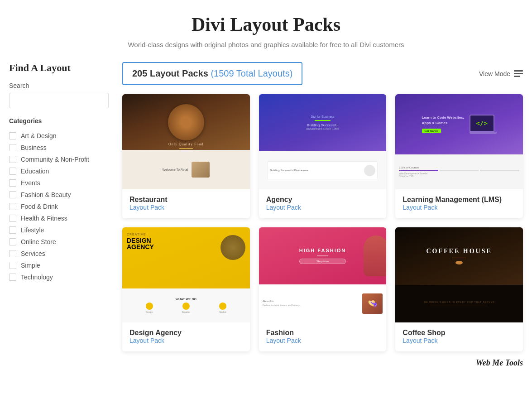  Describe the element at coordinates (323, 200) in the screenshot. I see `card-title-agency: Agency` at that location.